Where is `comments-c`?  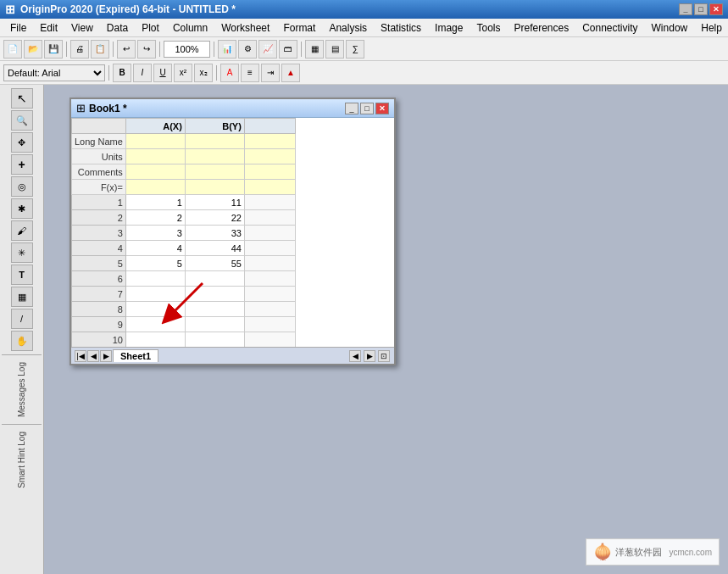
comments-c is located at coordinates (270, 172).